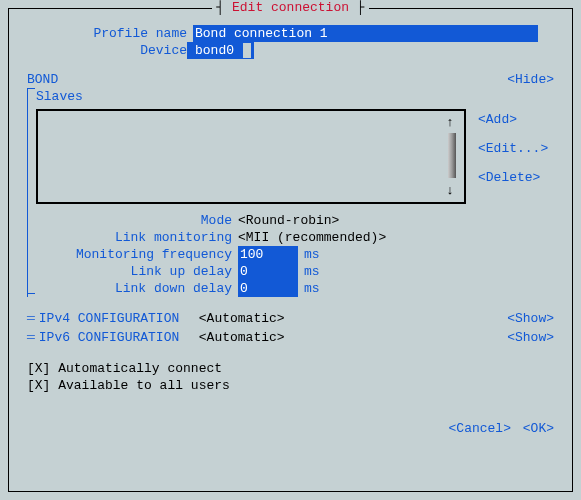  What do you see at coordinates (450, 190) in the screenshot?
I see `scroll-down-icon: ↓` at bounding box center [450, 190].